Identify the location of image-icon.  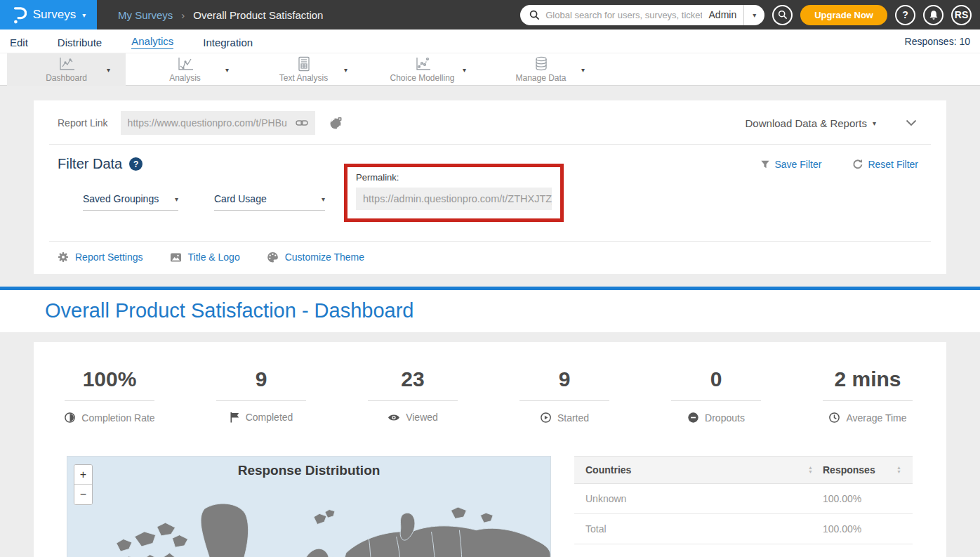
(176, 257).